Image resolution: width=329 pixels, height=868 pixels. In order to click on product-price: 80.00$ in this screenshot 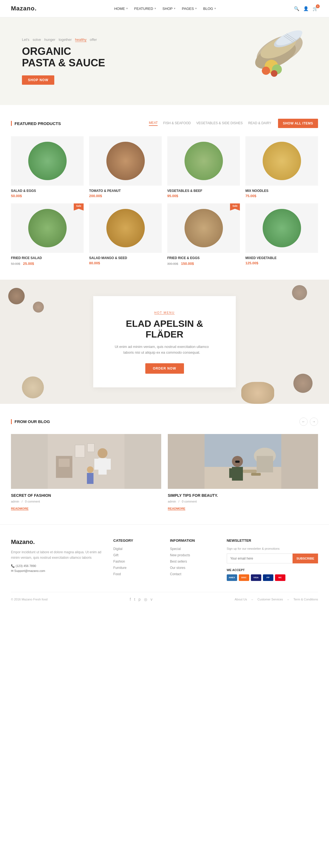, I will do `click(125, 263)`.